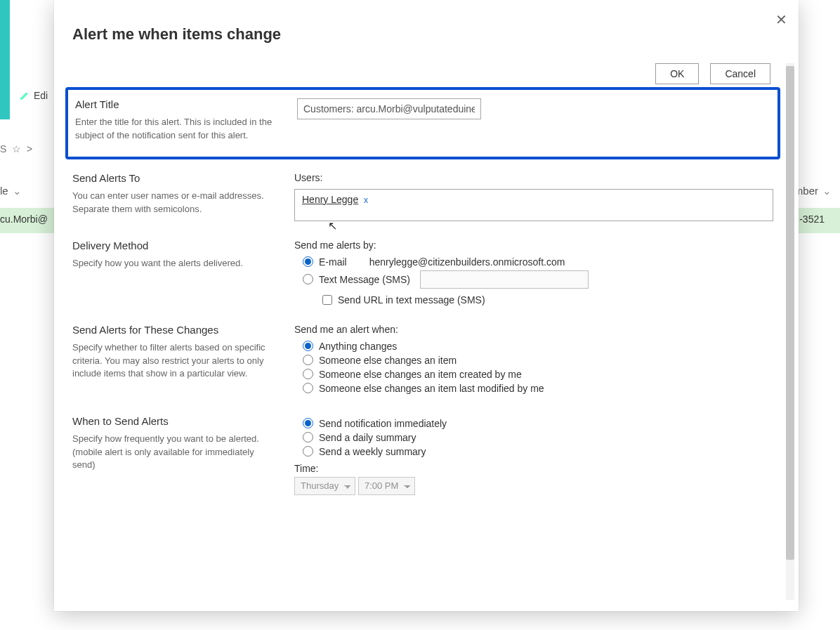 This screenshot has height=630, width=840. Describe the element at coordinates (468, 262) in the screenshot. I see `email-address: henrylegge@citizenbuilders.onmicrosoft.c…` at that location.